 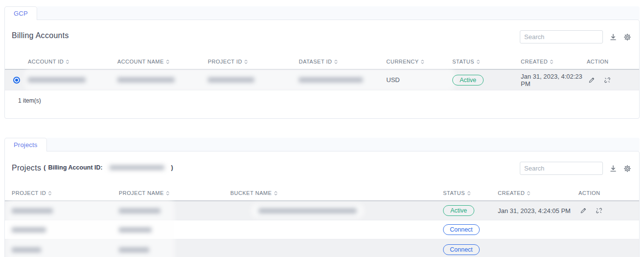 I want to click on projects-title: Projects, so click(x=26, y=168).